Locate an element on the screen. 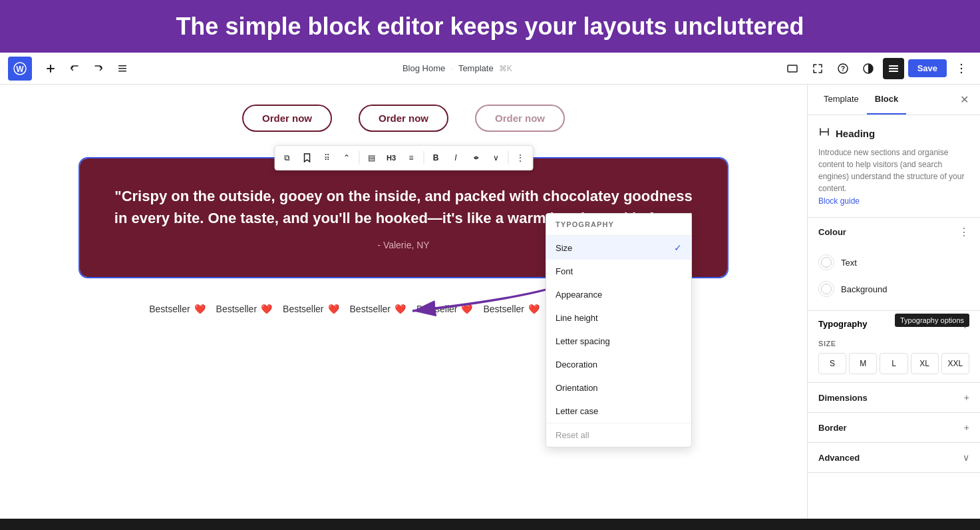  svg-text: W is located at coordinates (20, 69).